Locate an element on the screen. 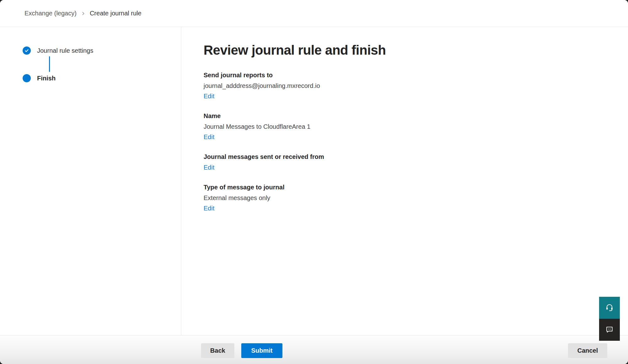  section-label: Type of message to journal is located at coordinates (407, 187).